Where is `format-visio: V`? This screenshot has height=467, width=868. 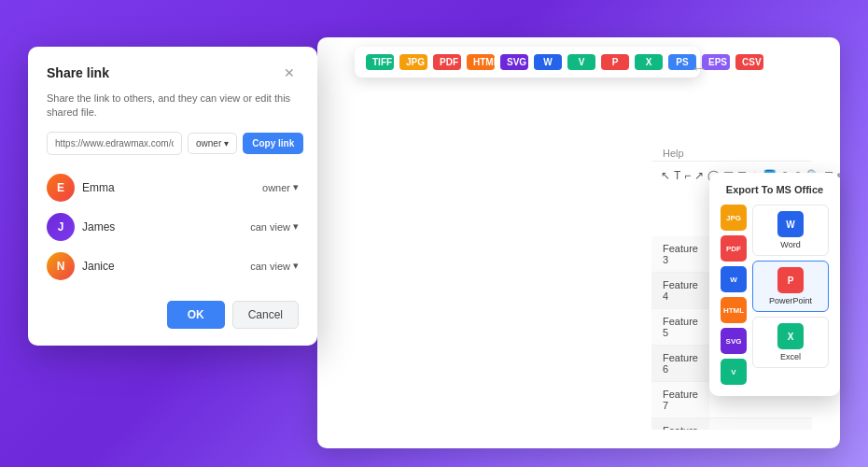 format-visio: V is located at coordinates (581, 62).